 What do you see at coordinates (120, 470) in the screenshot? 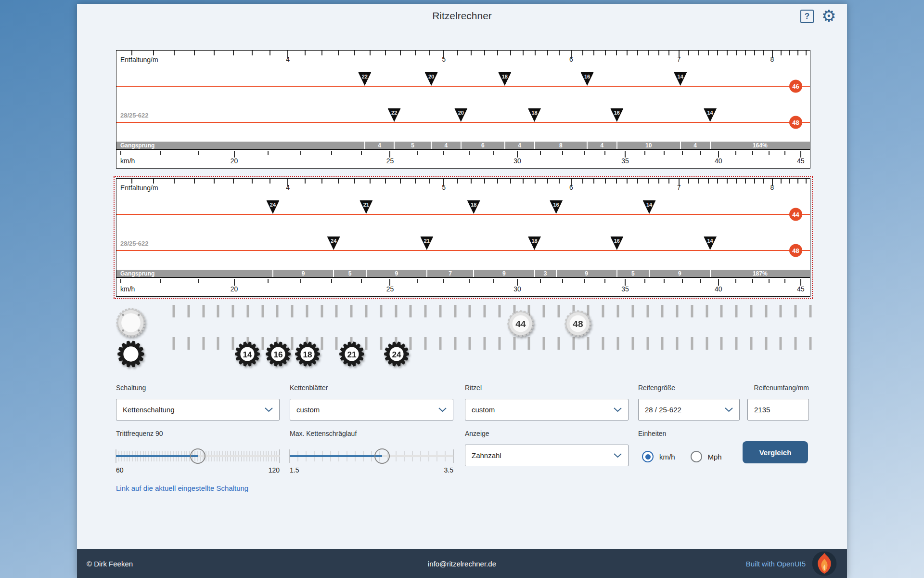
I see `slider-min-label: 60` at bounding box center [120, 470].